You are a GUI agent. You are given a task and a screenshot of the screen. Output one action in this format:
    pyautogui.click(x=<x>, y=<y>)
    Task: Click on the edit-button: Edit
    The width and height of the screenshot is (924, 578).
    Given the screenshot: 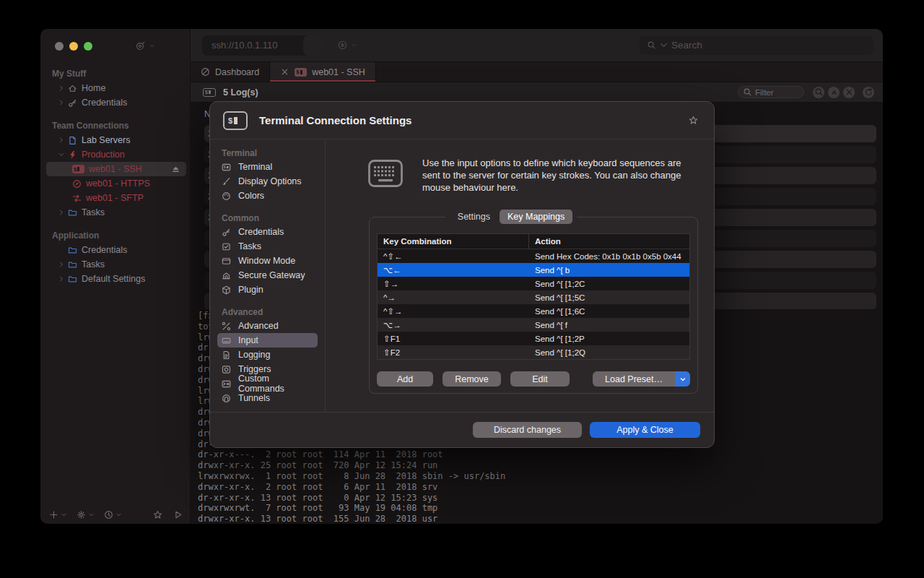 What is the action you would take?
    pyautogui.click(x=540, y=379)
    